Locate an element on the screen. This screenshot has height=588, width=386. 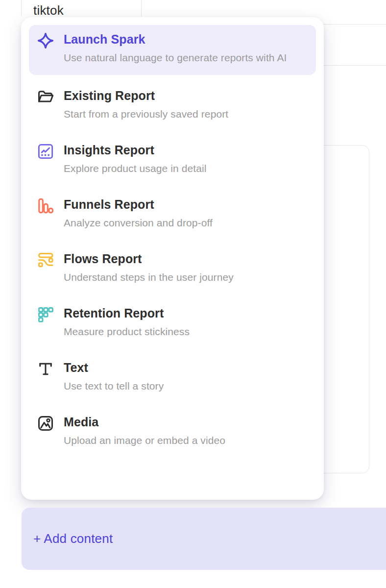
menu-item-title: Media is located at coordinates (186, 422).